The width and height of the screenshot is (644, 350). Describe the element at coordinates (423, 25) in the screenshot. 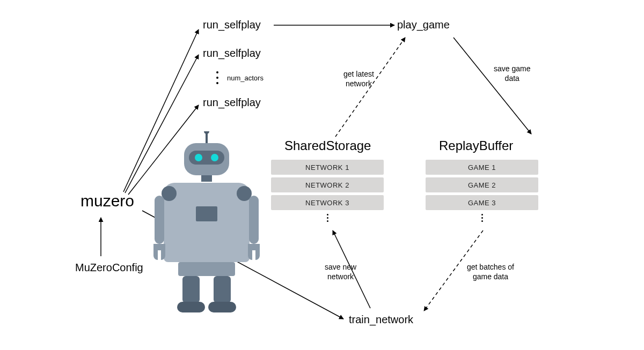

I see `node-play-game: play_game` at that location.